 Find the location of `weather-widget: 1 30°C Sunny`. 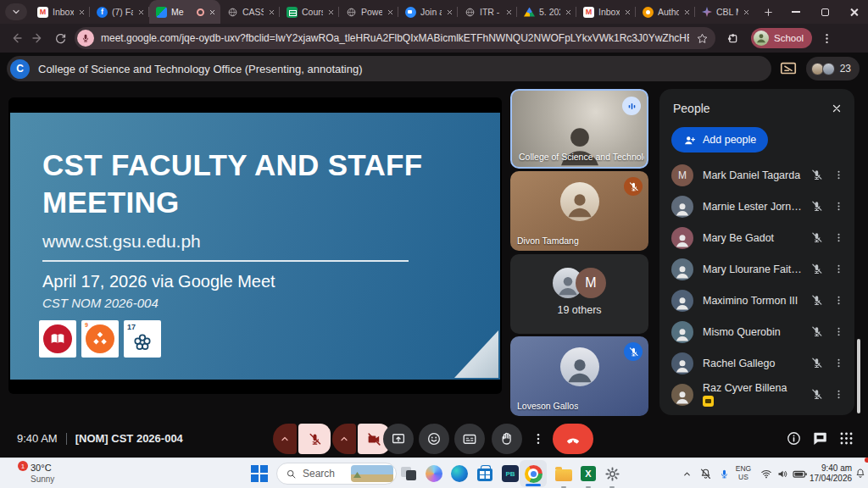

weather-widget: 1 30°C Sunny is located at coordinates (31, 473).